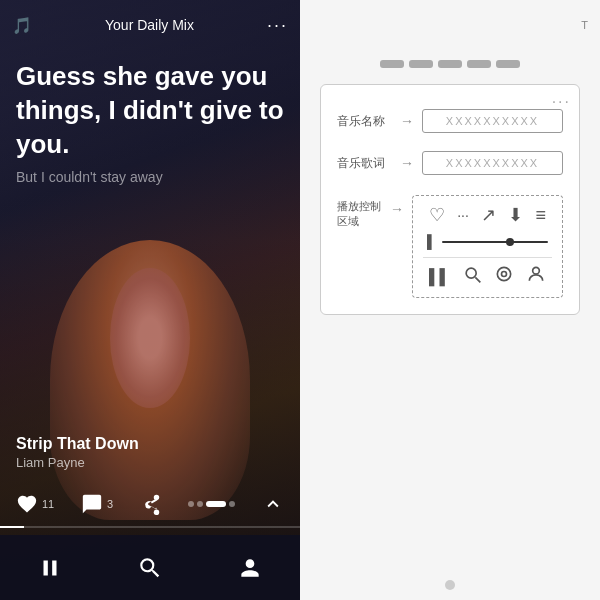 The width and height of the screenshot is (600, 600). Describe the element at coordinates (488, 215) in the screenshot. I see `wf-share-icon: ↗` at that location.